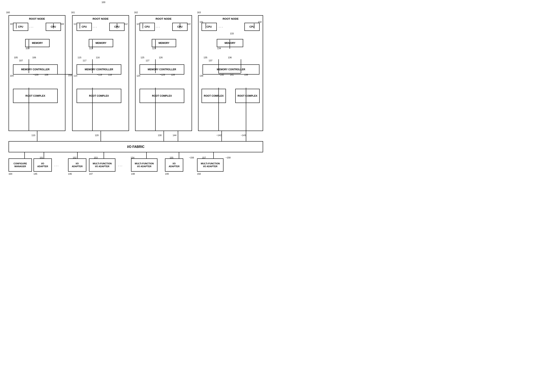 Image resolution: width=540 pixels, height=392 pixels. What do you see at coordinates (219, 66) in the screenshot?
I see `n4-ctrl-rc-left` at bounding box center [219, 66].